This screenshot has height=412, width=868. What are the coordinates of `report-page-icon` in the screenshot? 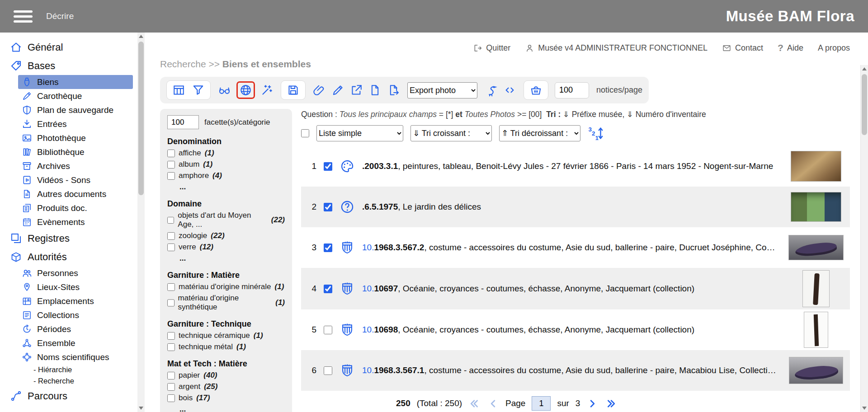 It's located at (375, 90).